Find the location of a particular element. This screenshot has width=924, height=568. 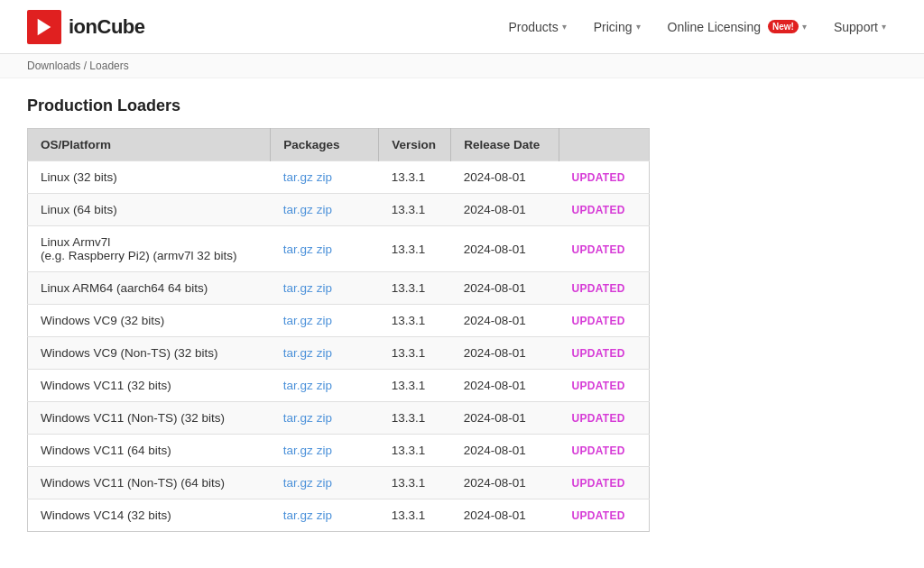

table-row: Linux (32 bits)tar.gzzip13.3.12024-08-01… is located at coordinates (339, 178).